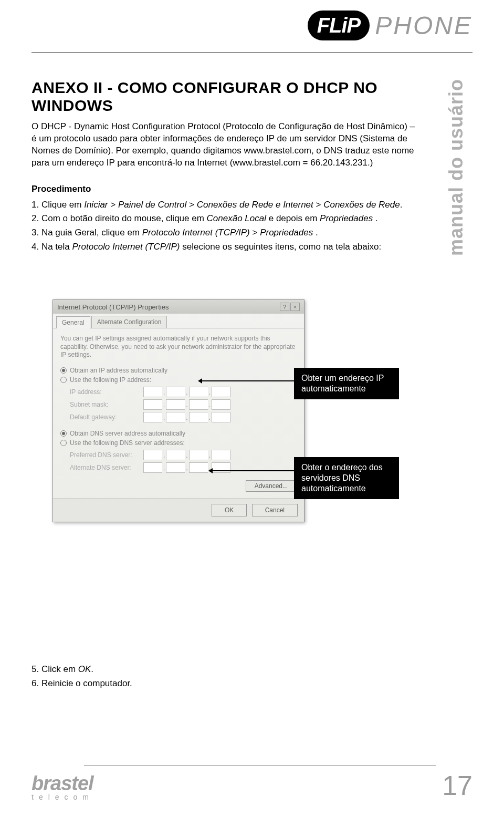 This screenshot has height=817, width=504. Describe the element at coordinates (285, 307) in the screenshot. I see `help-icon: ?` at that location.